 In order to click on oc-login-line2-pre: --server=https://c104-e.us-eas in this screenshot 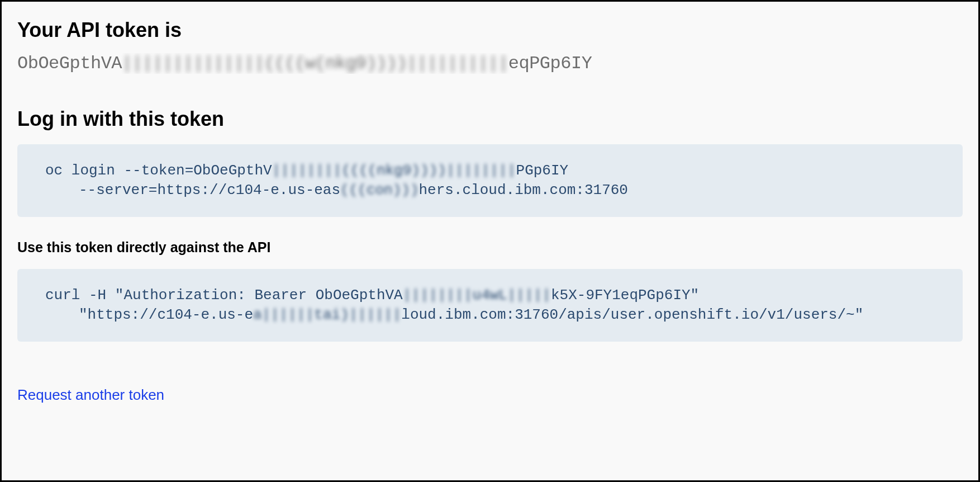, I will do `click(210, 190)`.